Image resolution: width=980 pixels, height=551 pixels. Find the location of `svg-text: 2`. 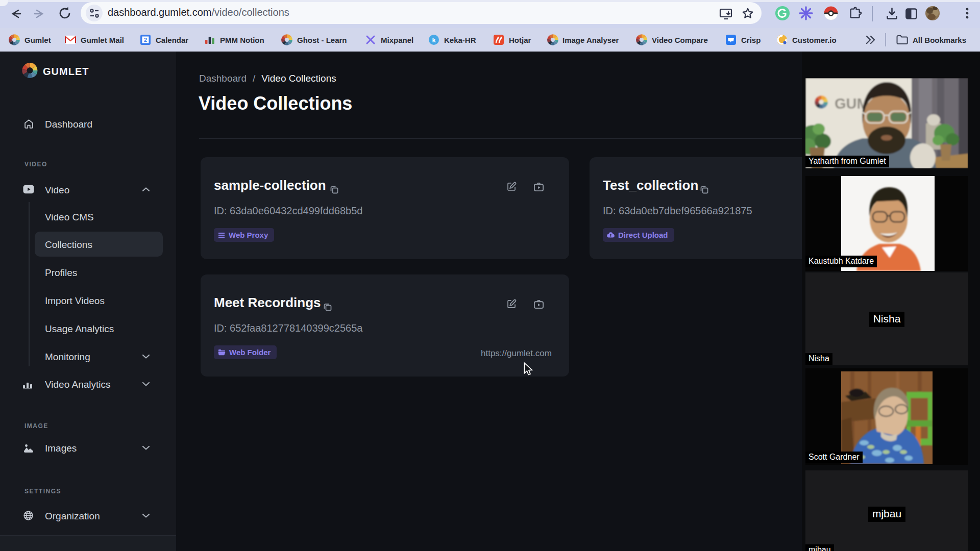

svg-text: 2 is located at coordinates (145, 40).